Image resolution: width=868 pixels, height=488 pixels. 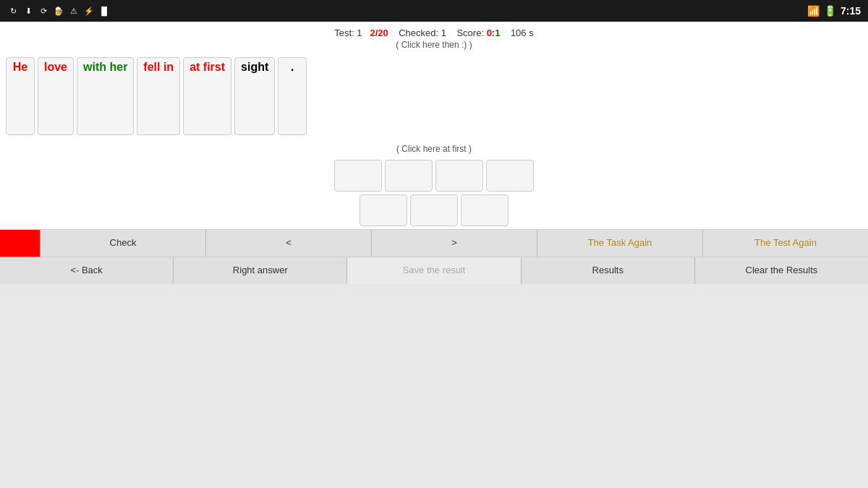 What do you see at coordinates (28, 11) in the screenshot?
I see `download-icon: ⬇` at bounding box center [28, 11].